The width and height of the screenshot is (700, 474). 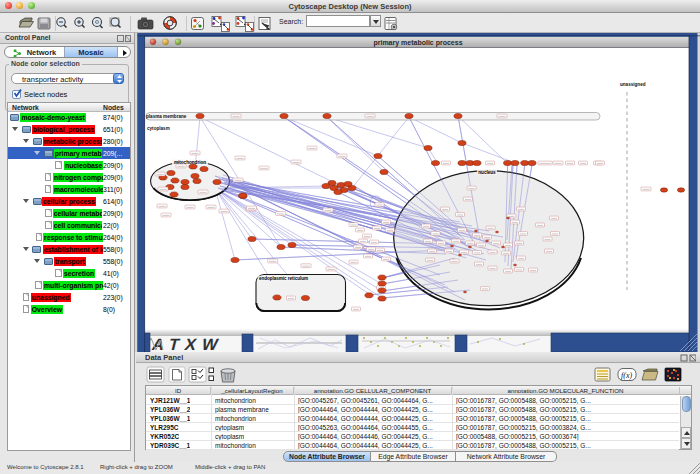 I want to click on svg-text: f(x), so click(x=626, y=376).